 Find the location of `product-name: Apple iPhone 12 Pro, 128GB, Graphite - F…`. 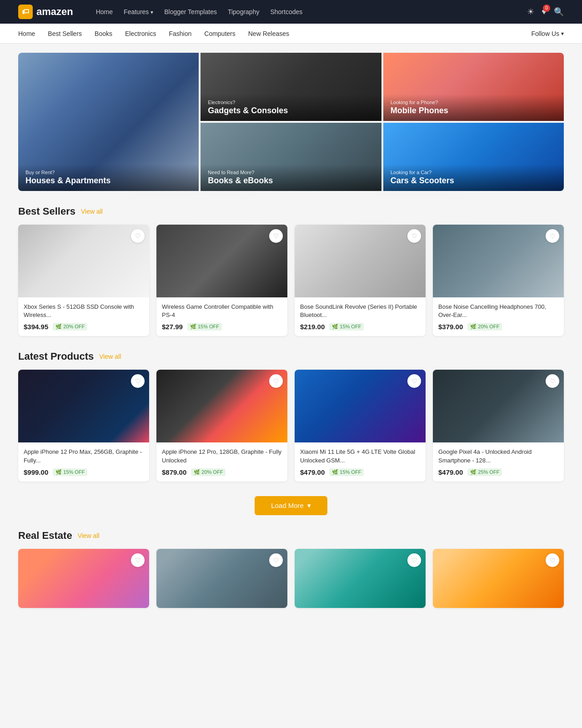

product-name: Apple iPhone 12 Pro, 128GB, Graphite - F… is located at coordinates (222, 456).